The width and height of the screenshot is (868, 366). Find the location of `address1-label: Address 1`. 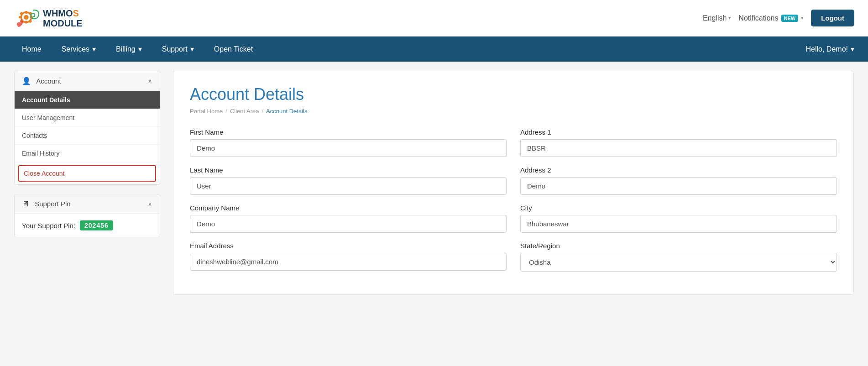

address1-label: Address 1 is located at coordinates (679, 132).